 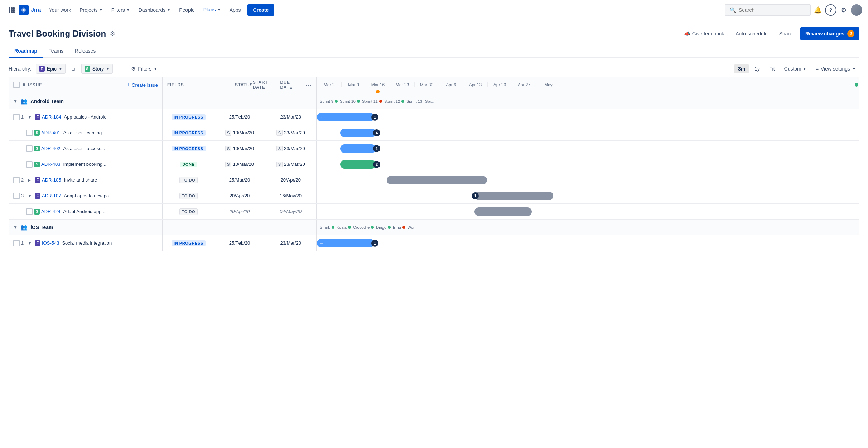 I want to click on adr-105-fields: TO DO 25/Mar/20 20/Apr/20, so click(x=240, y=180).